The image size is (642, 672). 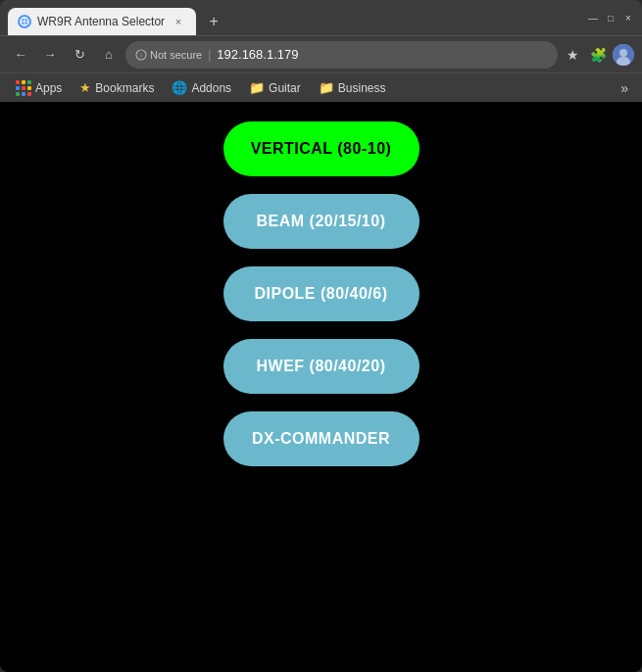 I want to click on globe-icon: 🌐, so click(x=179, y=88).